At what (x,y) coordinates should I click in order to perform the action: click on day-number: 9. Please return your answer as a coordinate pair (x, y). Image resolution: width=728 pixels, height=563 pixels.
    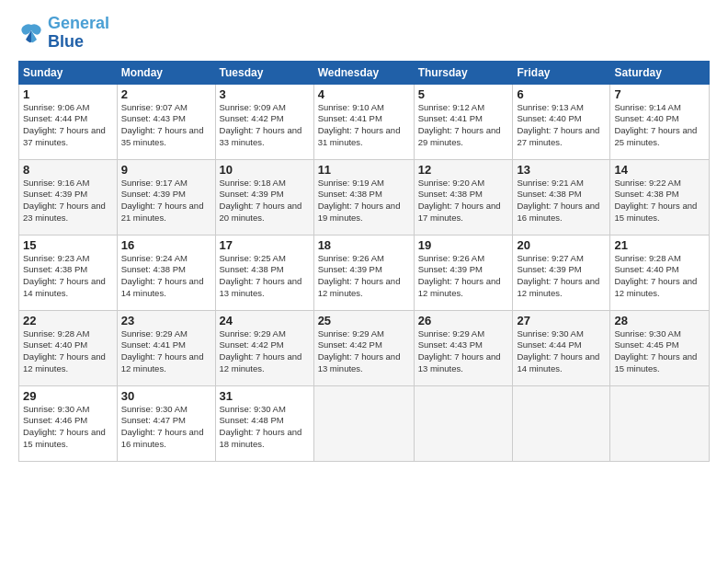
    Looking at the image, I should click on (166, 169).